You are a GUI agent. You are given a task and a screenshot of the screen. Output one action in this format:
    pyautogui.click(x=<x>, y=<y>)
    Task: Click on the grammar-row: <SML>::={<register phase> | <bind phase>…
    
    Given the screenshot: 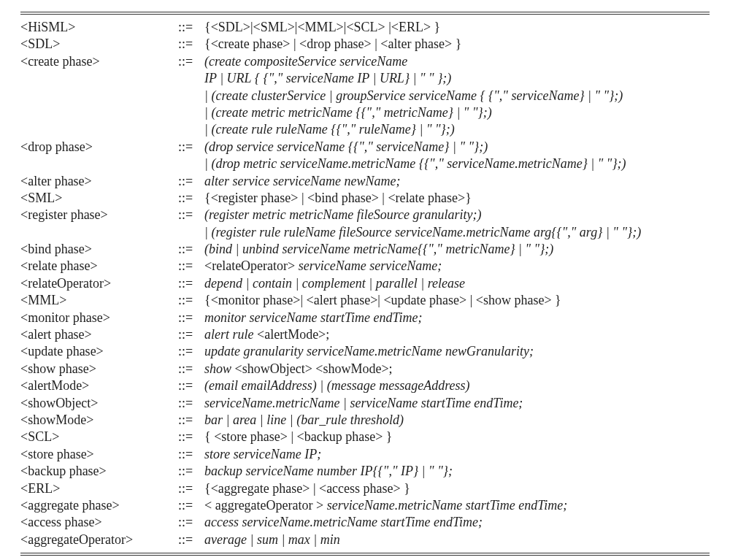 What is the action you would take?
    pyautogui.click(x=365, y=199)
    